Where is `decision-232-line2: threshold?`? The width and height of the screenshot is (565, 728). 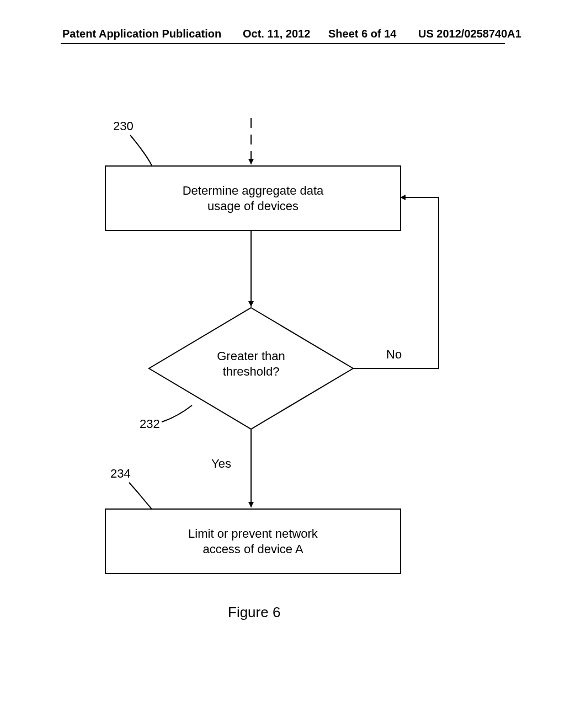 decision-232-line2: threshold? is located at coordinates (251, 372).